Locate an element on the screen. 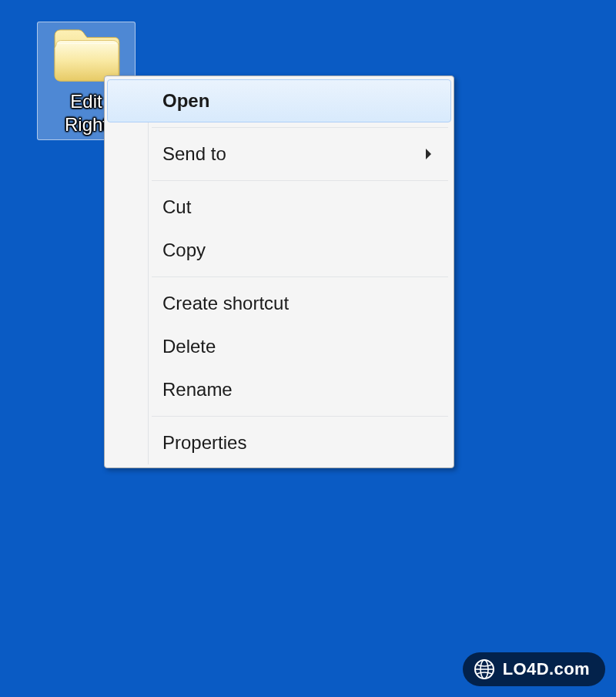 This screenshot has width=616, height=697. menu-item-label: Cut is located at coordinates (300, 207).